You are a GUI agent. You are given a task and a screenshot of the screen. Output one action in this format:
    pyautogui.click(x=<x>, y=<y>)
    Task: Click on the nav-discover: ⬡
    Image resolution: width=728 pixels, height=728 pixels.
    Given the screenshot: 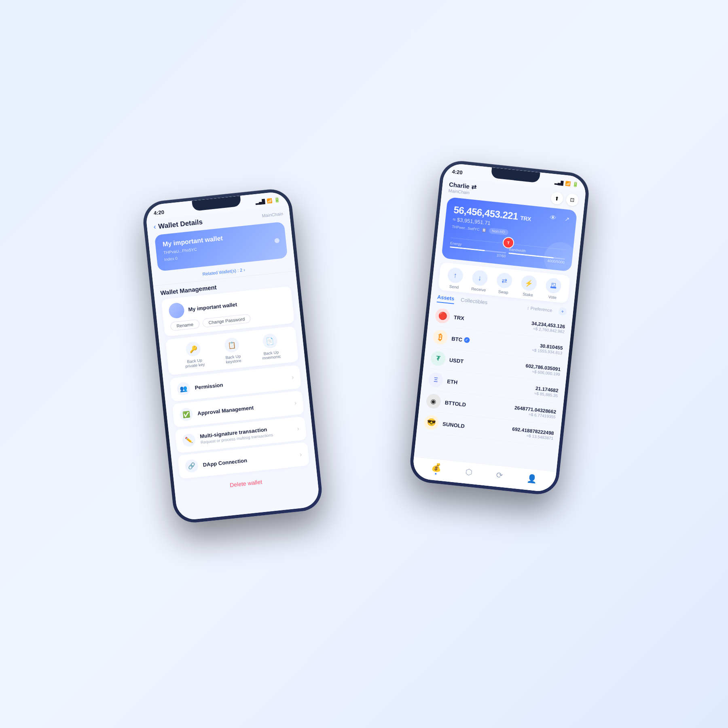 What is the action you would take?
    pyautogui.click(x=468, y=472)
    